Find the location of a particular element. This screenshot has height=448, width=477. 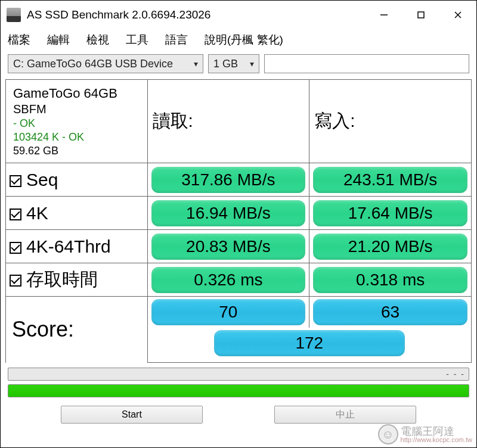

header-write: 寫入: is located at coordinates (391, 122).